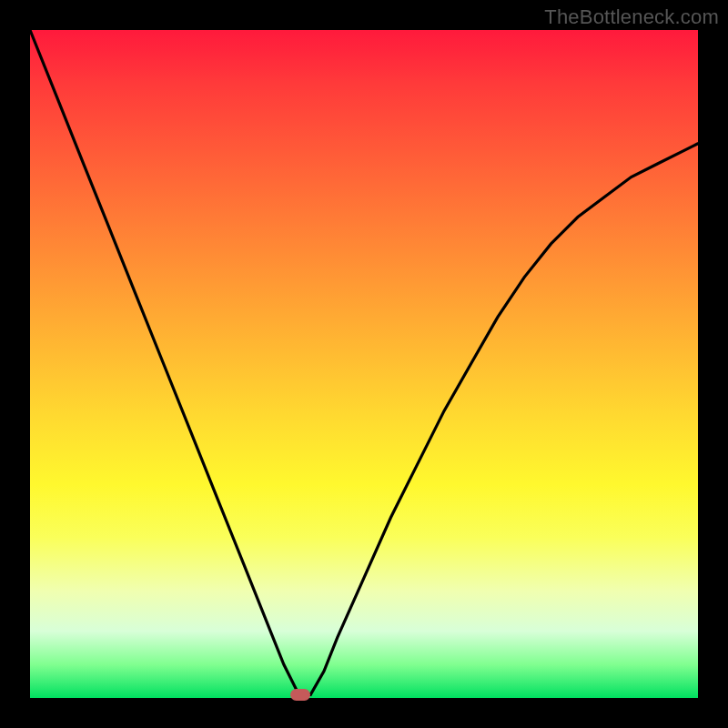  I want to click on optimum-marker, so click(300, 695).